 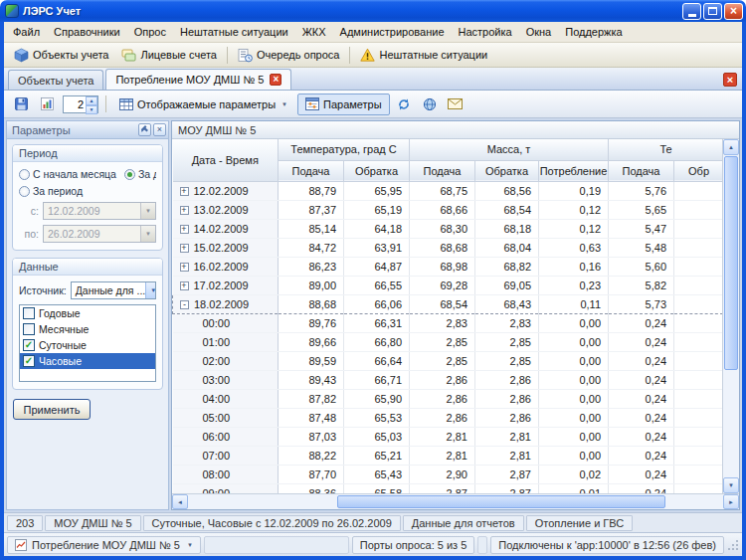 What do you see at coordinates (448, 229) in the screenshot?
I see `table-row: +14.02.200985,1464,1868,3068,180,125,47` at bounding box center [448, 229].